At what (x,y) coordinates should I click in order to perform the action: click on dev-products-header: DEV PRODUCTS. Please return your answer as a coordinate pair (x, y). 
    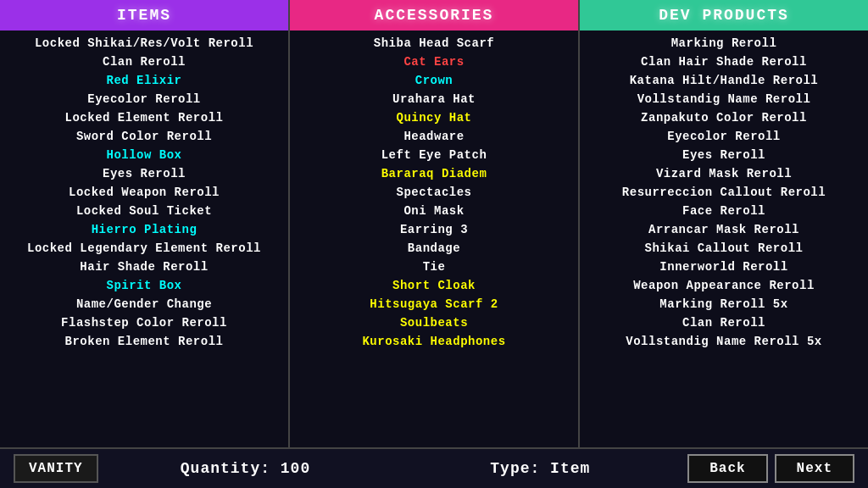
    Looking at the image, I should click on (724, 15).